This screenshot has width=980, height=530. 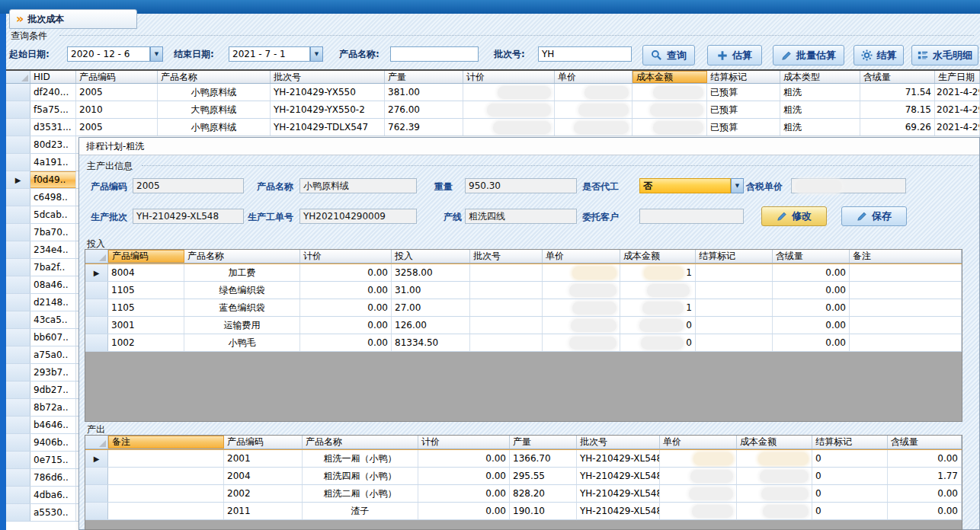 I want to click on column-header-input: 投入, so click(x=431, y=256).